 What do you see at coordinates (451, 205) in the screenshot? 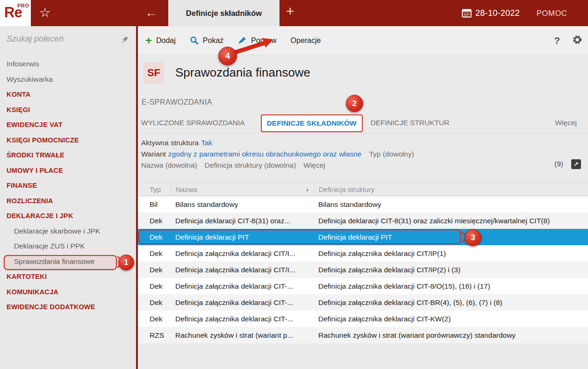
I see `cell-c3: Bilans standardowy` at bounding box center [451, 205].